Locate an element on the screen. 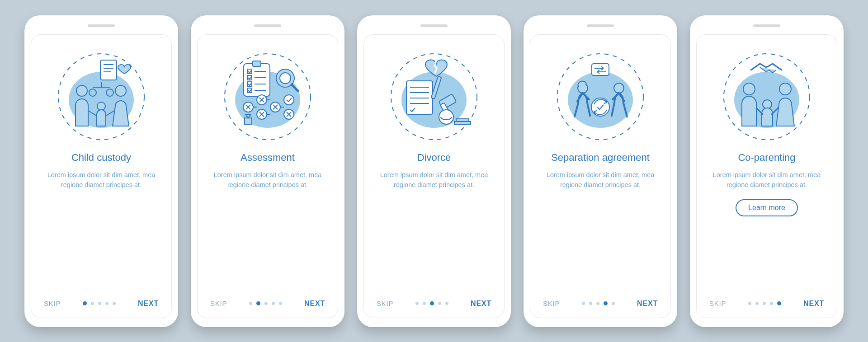 This screenshot has height=342, width=868. screen-title: Assessment is located at coordinates (268, 158).